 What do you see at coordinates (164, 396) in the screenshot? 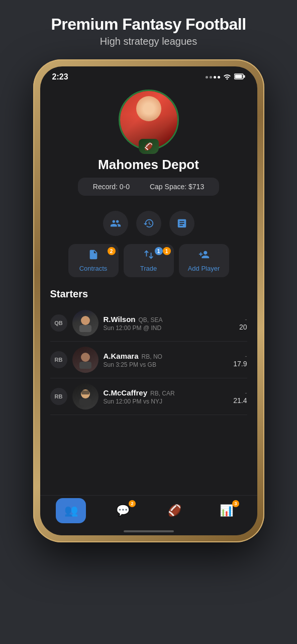
I see `player-info-mccaffrey: C.McCaffrey RB, CAR Sun 12:00 PM vs NYJ` at bounding box center [164, 396].